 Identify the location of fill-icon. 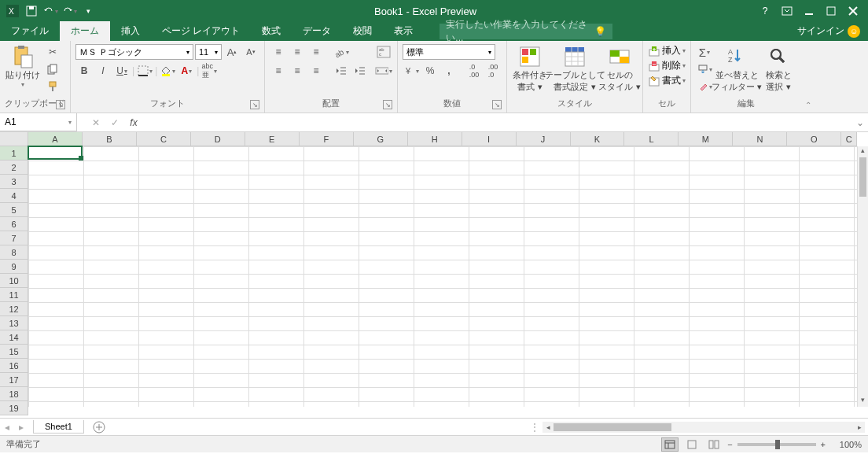
(704, 69).